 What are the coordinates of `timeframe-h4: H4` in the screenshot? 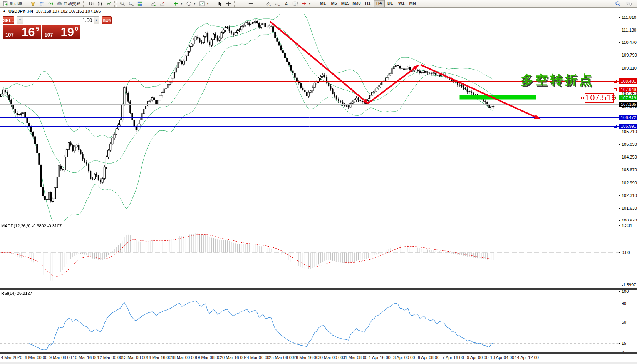 It's located at (379, 4).